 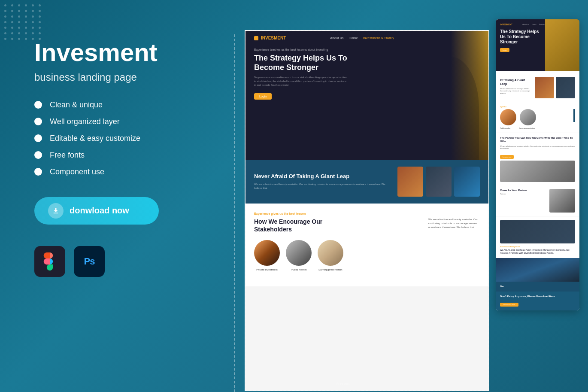 What do you see at coordinates (89, 261) in the screenshot?
I see `ps-text: Ps` at bounding box center [89, 261].